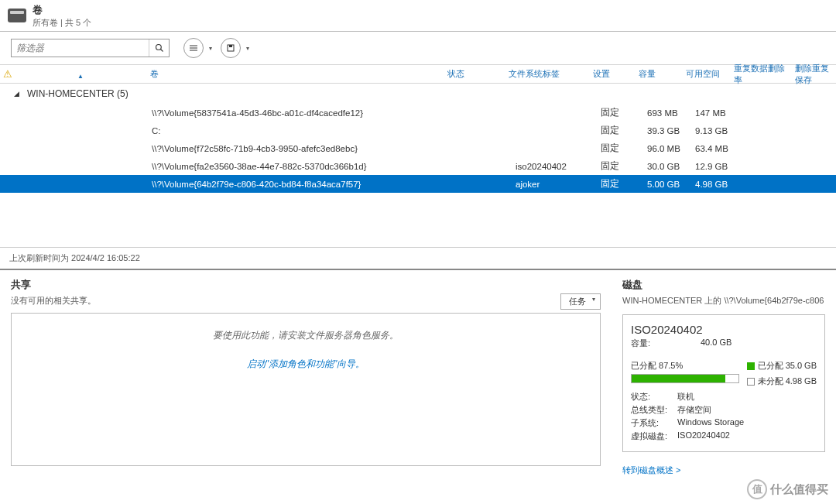 Image resolution: width=836 pixels, height=504 pixels. I want to click on allocated-legend: 已分配 35.0 GB, so click(787, 365).